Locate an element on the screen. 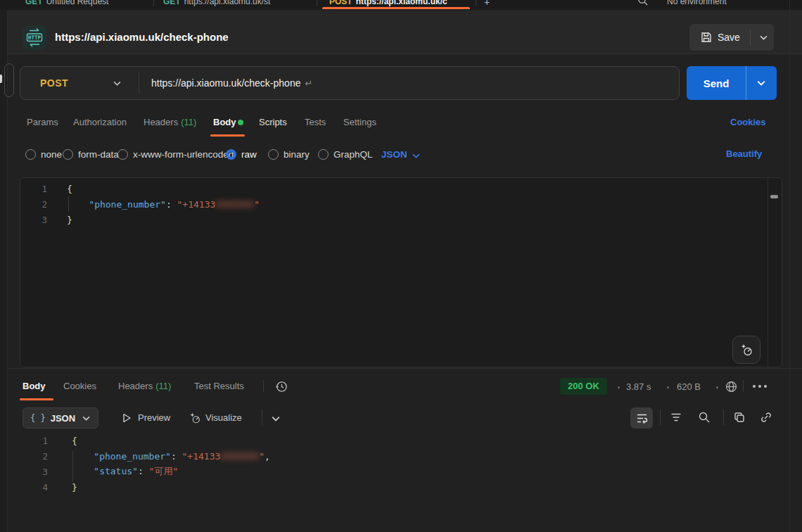 The width and height of the screenshot is (802, 532). link-icon is located at coordinates (766, 417).